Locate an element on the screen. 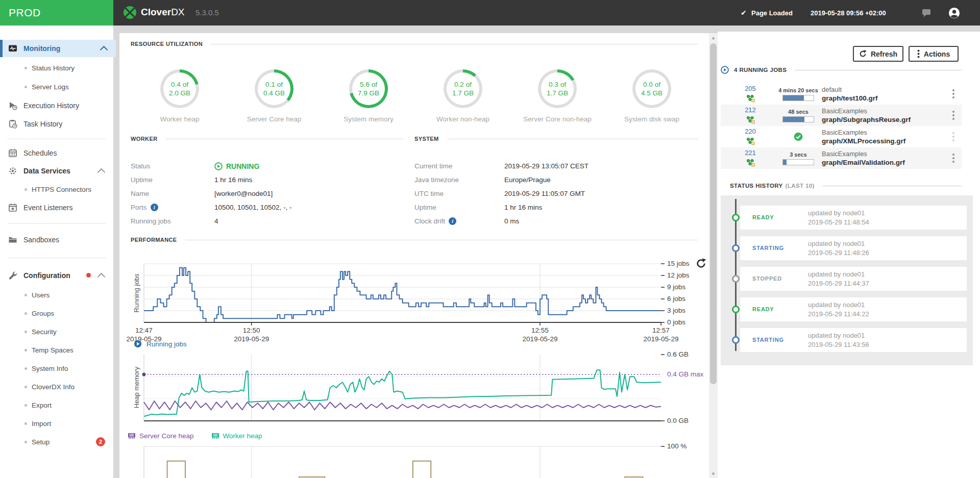  status-timestamp: 2019-05-29 11:48:54 is located at coordinates (839, 222).